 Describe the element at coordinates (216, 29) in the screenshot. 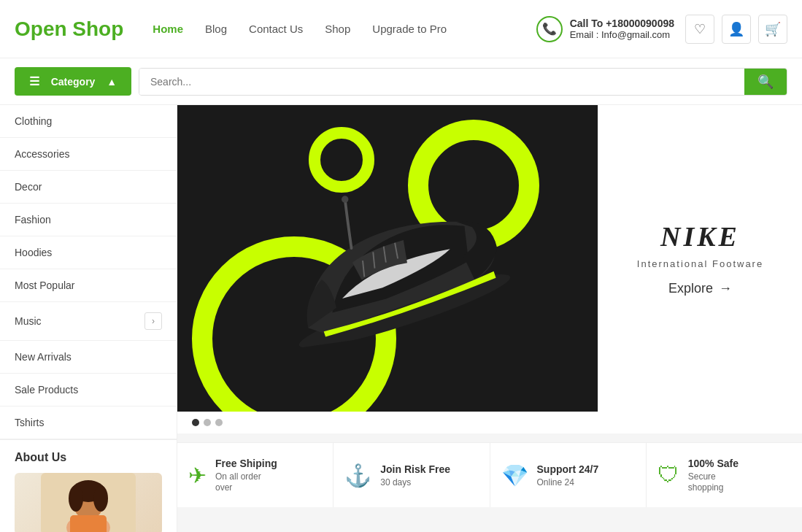

I see `nav-blog: Blog` at that location.